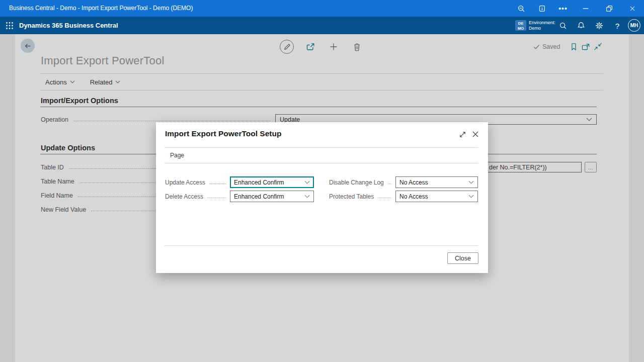 This screenshot has width=644, height=362. I want to click on app-brand: Dynamics 365 Business Central, so click(68, 25).